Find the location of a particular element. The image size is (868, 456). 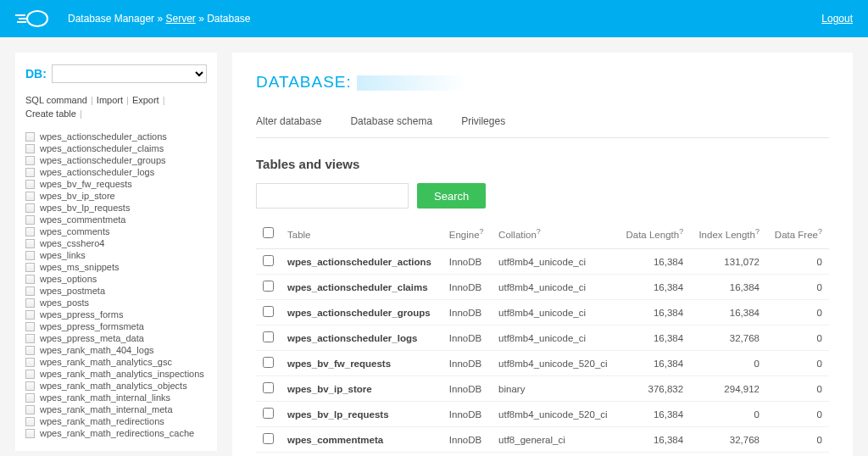

tab-alter-database: Alter database is located at coordinates (288, 121).